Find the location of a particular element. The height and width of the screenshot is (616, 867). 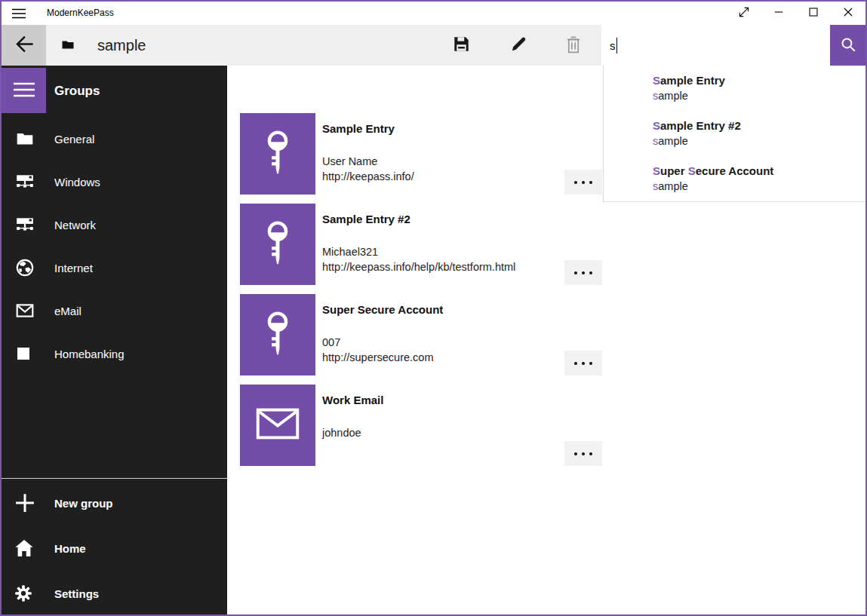

plus-icon is located at coordinates (25, 503).